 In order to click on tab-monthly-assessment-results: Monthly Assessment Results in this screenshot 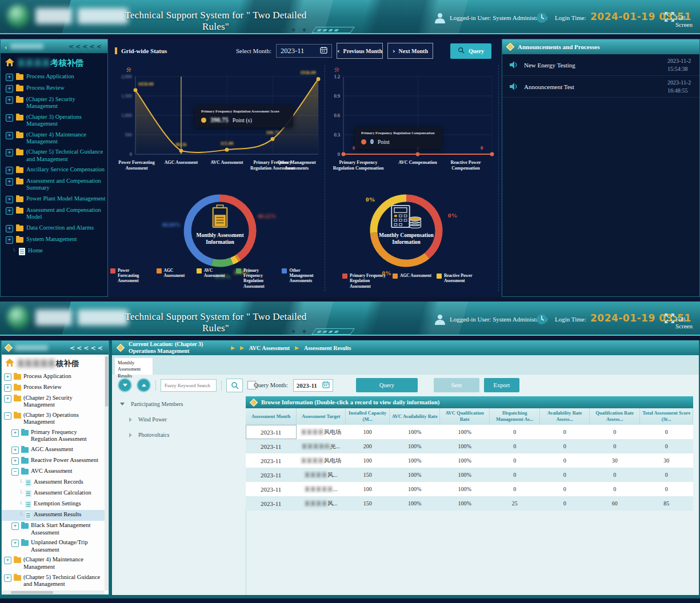, I will do `click(134, 366)`.